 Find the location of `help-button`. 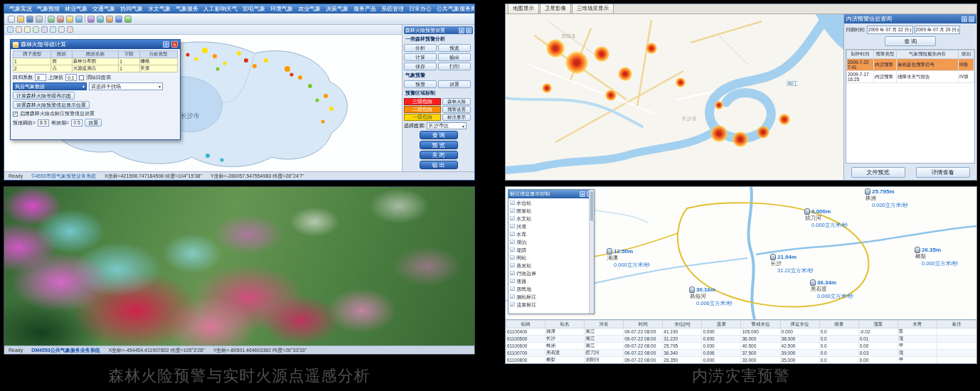

help-button is located at coordinates (166, 44).